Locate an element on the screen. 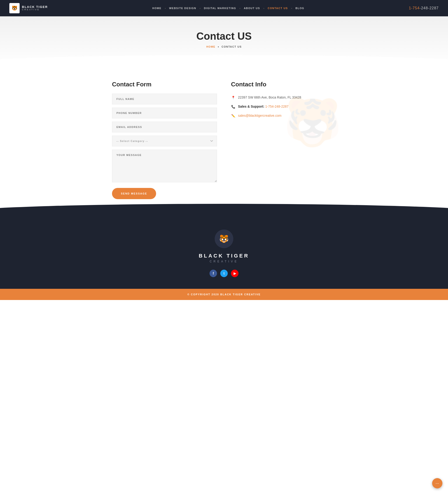 Image resolution: width=448 pixels, height=494 pixels. logo: 🐯 BLACK TIGER CREATIVE is located at coordinates (28, 8).